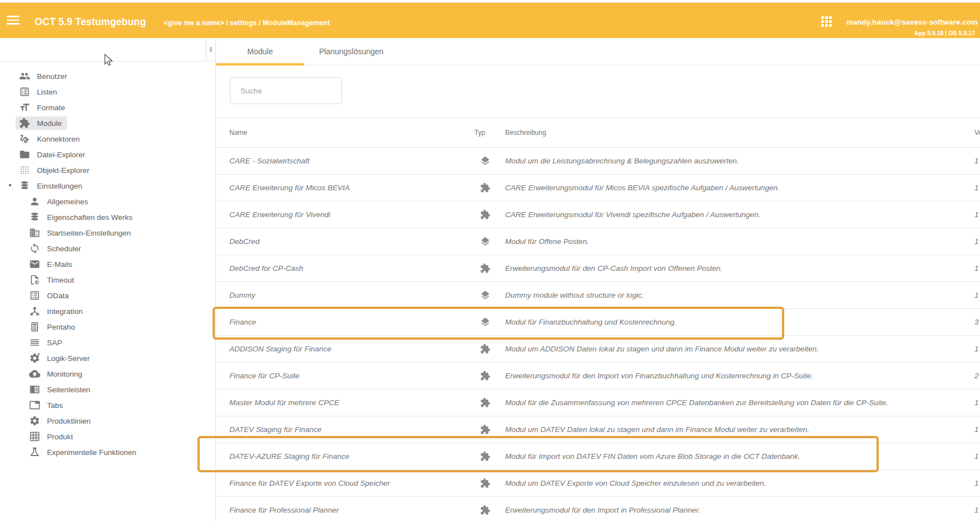  Describe the element at coordinates (107, 76) in the screenshot. I see `sidebar-item-benutzer: Benutzer` at that location.